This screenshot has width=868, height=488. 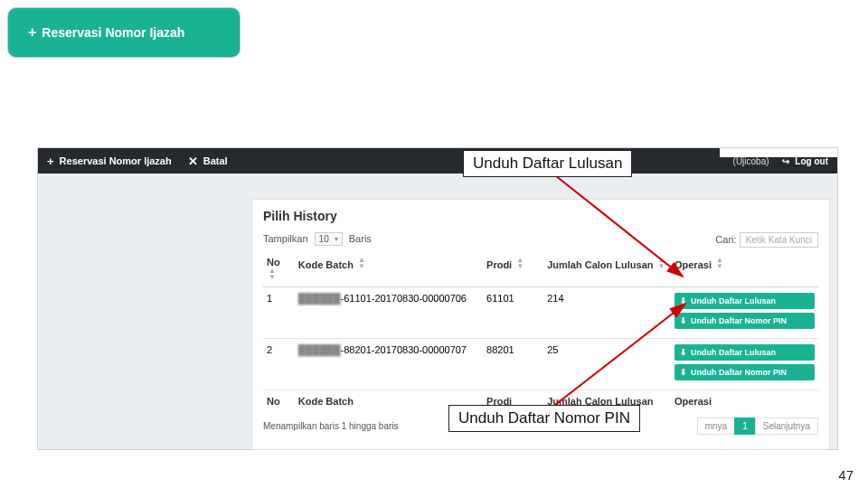 I want to click on logout-button: ↪ Log out, so click(x=805, y=161).